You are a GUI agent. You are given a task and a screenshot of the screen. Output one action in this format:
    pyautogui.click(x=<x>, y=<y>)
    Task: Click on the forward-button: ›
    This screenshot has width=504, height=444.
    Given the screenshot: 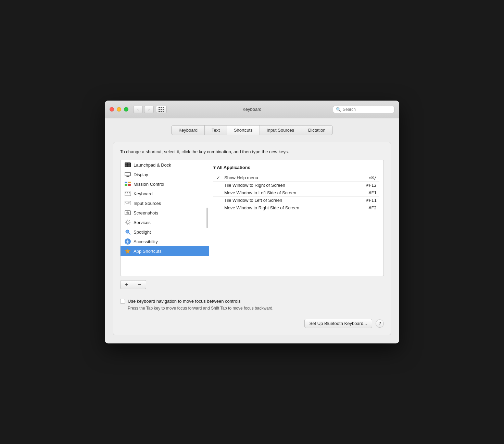 What is the action you would take?
    pyautogui.click(x=149, y=109)
    